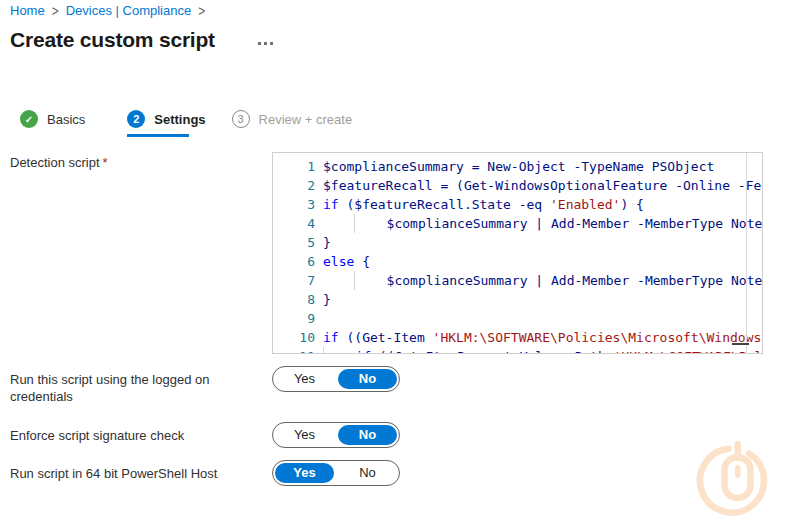 Image resolution: width=790 pixels, height=530 pixels. Describe the element at coordinates (166, 124) in the screenshot. I see `tab-settings: 2 Settings` at that location.